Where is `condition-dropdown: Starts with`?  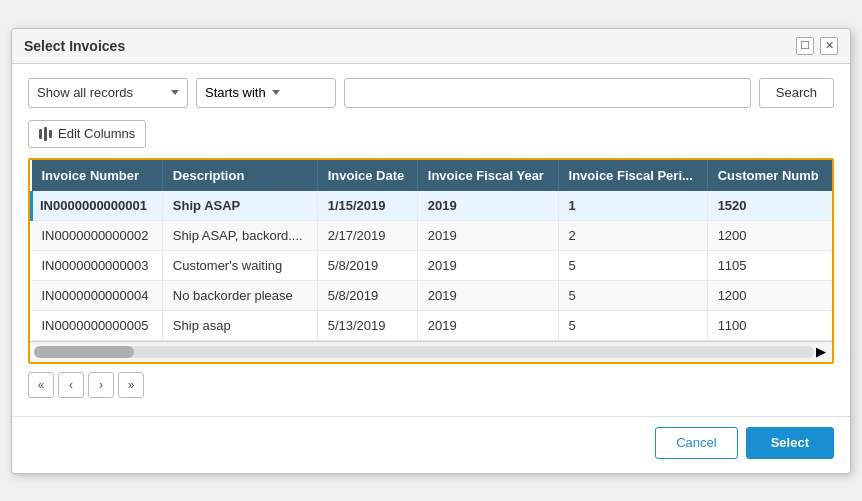 condition-dropdown: Starts with is located at coordinates (266, 93).